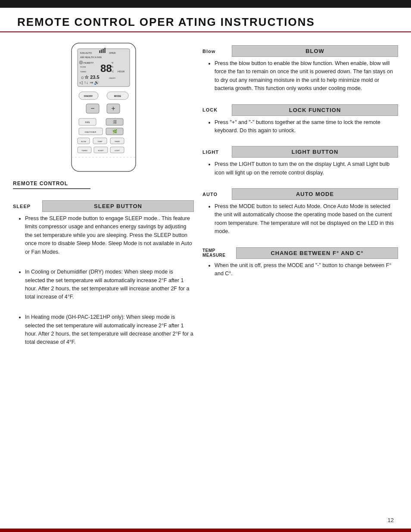 The image size is (411, 532). What do you see at coordinates (103, 275) in the screenshot?
I see `sleep-section: SLEEP SLEEP BUTTON Press the SLEEP mode …` at bounding box center [103, 275].